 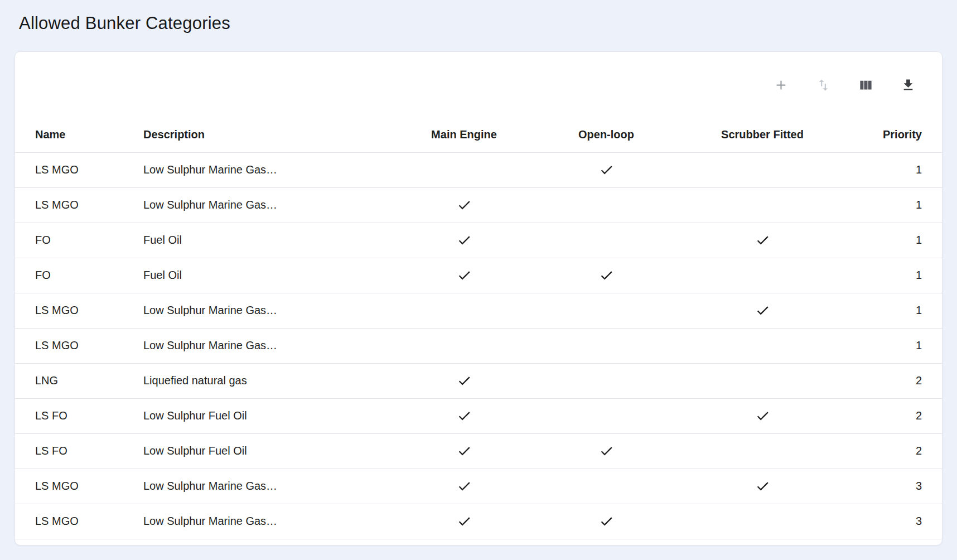 I want to click on export-button, so click(x=908, y=85).